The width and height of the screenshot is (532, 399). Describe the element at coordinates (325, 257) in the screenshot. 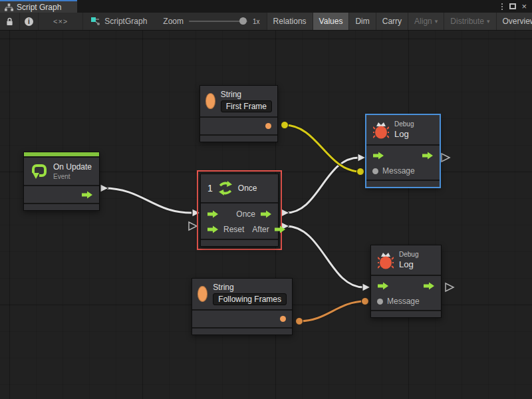

I see `wire-after-to-debugbottom` at that location.